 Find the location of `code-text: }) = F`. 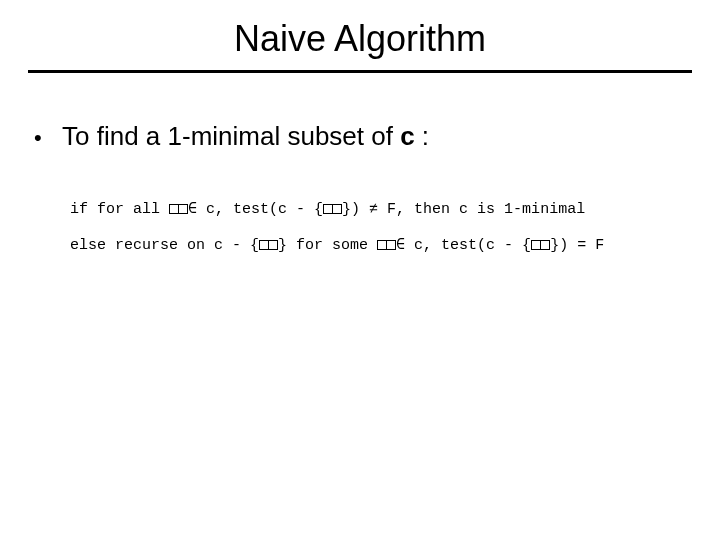

code-text: }) = F is located at coordinates (577, 246).